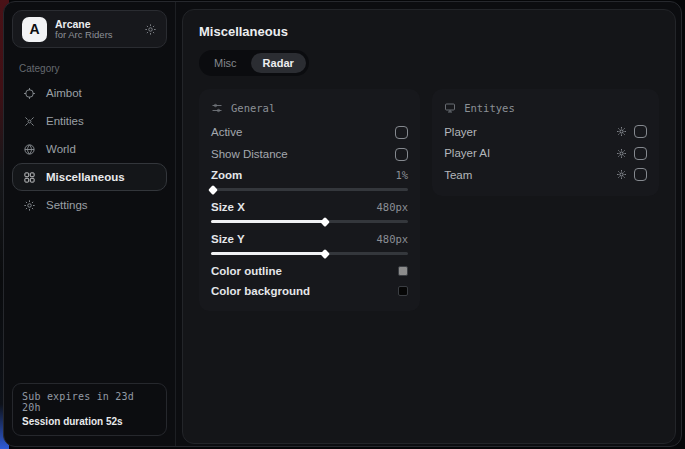  What do you see at coordinates (640, 154) in the screenshot?
I see `player-ai-checkbox` at bounding box center [640, 154].